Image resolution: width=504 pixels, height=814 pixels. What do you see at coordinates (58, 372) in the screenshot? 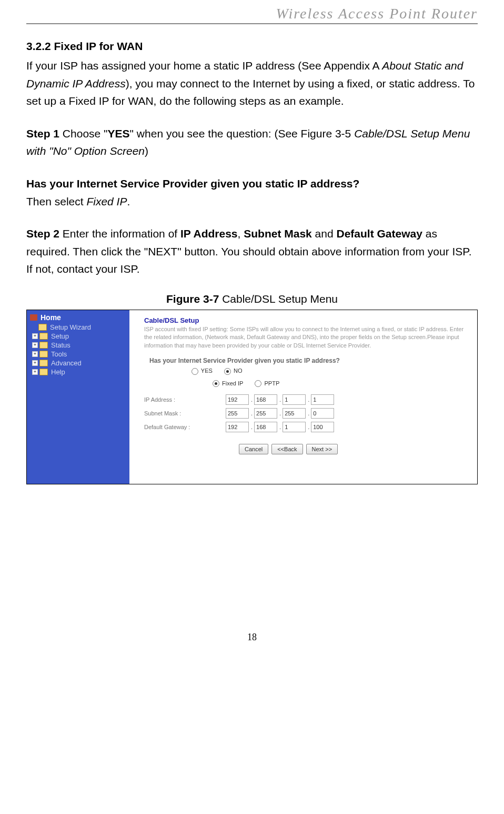
I see `sidebar-item-label: Help` at bounding box center [58, 372].